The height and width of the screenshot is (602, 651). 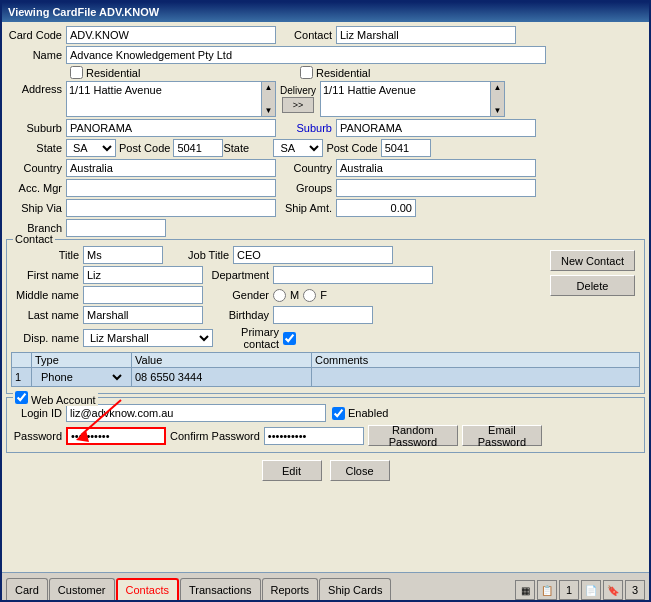 What do you see at coordinates (326, 55) in the screenshot?
I see `name-row: Name` at bounding box center [326, 55].